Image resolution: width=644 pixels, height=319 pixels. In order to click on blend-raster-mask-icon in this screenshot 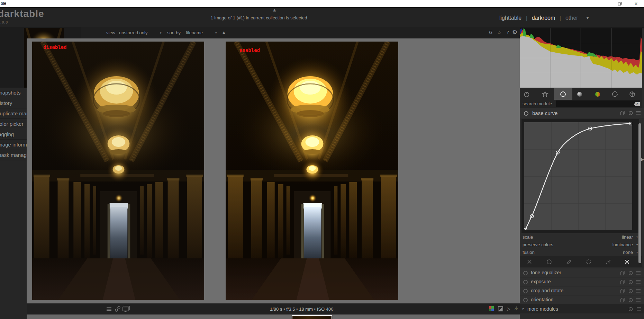, I will do `click(627, 262)`.